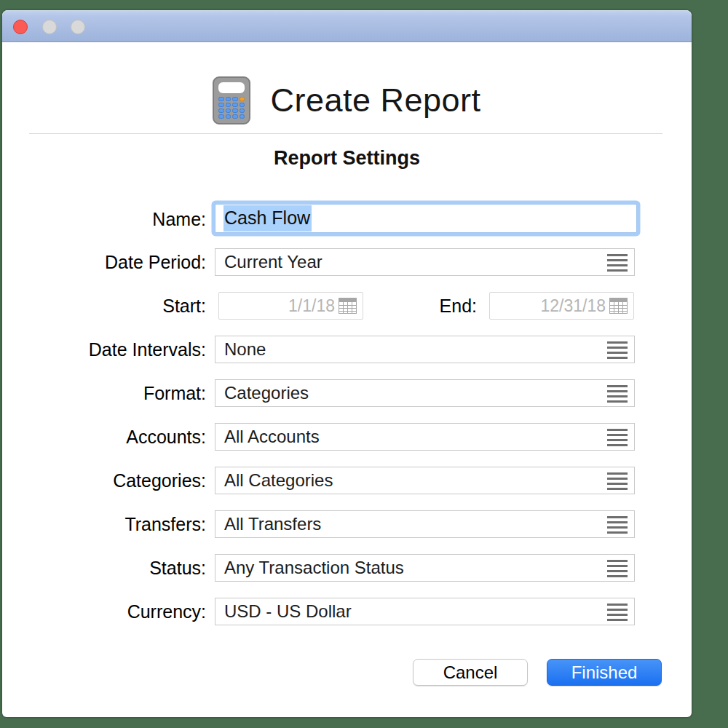 Image resolution: width=728 pixels, height=728 pixels. I want to click on currency-value: USD - US Dollar, so click(288, 612).